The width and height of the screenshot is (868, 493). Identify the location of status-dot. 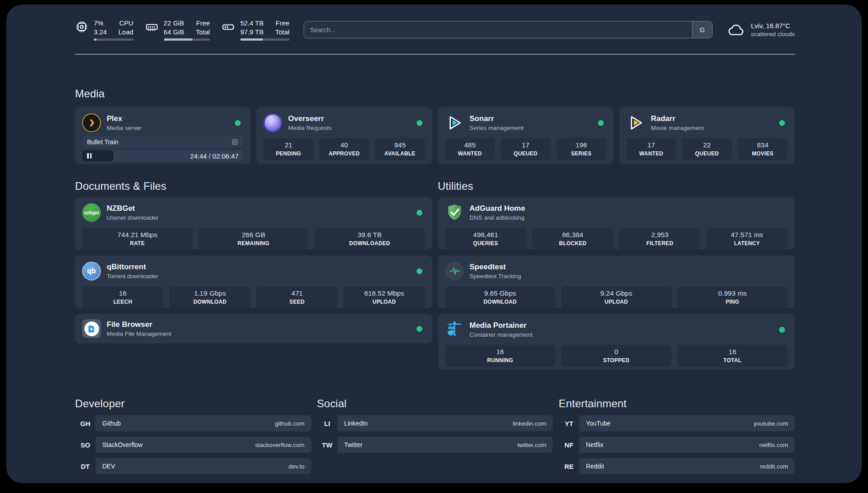
(420, 213).